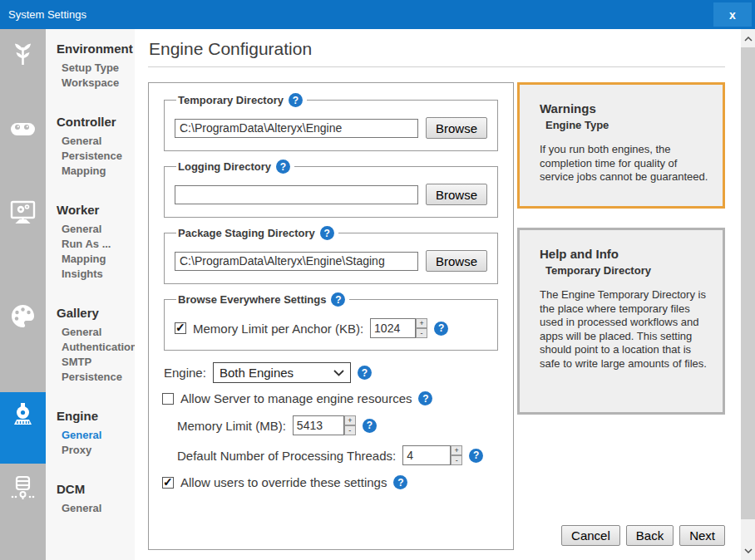 This screenshot has height=560, width=755. What do you see at coordinates (96, 147) in the screenshot?
I see `nav-group-controller: Controller General Persistence Mapping` at bounding box center [96, 147].